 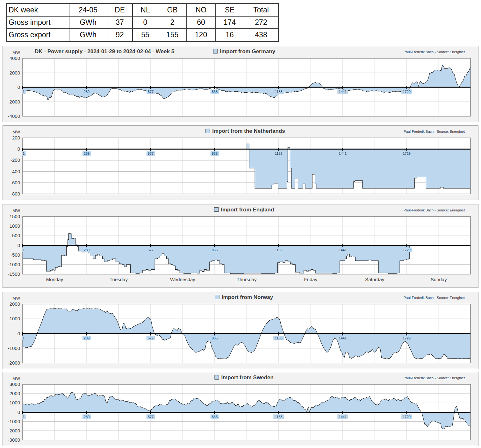 I want to click on table-cell: 272, so click(x=261, y=22).